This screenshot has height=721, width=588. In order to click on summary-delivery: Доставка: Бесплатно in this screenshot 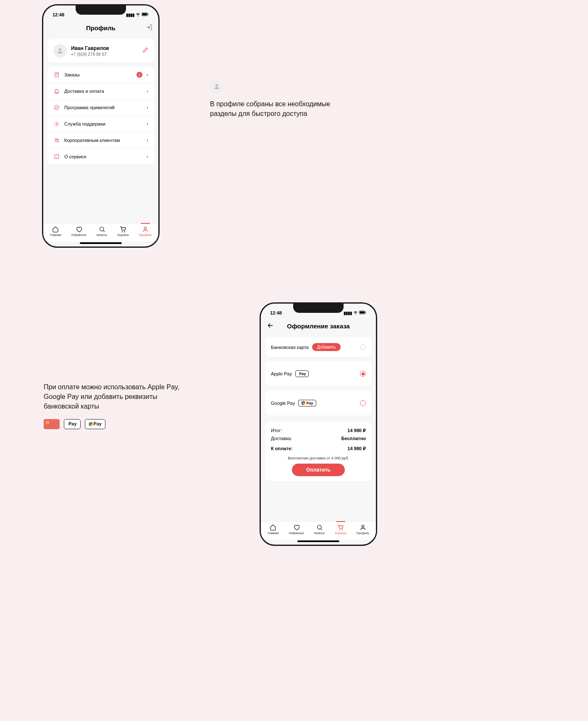, I will do `click(318, 438)`.